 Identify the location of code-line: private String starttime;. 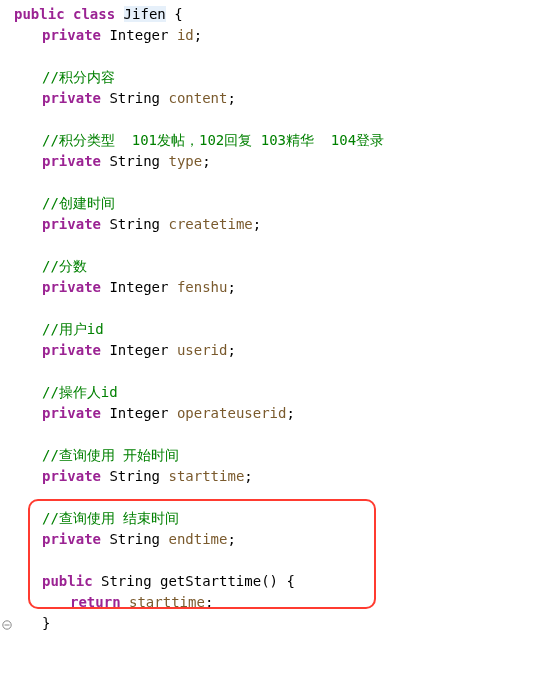
(279, 476).